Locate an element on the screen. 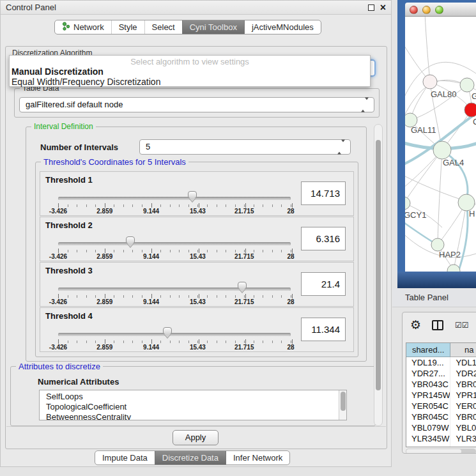 This screenshot has height=476, width=476. window-close-button is located at coordinates (414, 10).